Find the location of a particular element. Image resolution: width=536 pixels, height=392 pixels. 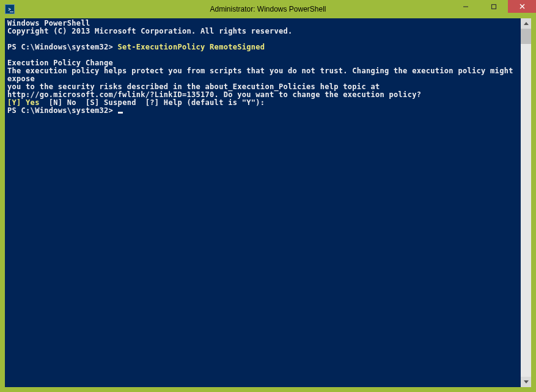

warning-body: The execution policy helps protect you f… is located at coordinates (263, 83).